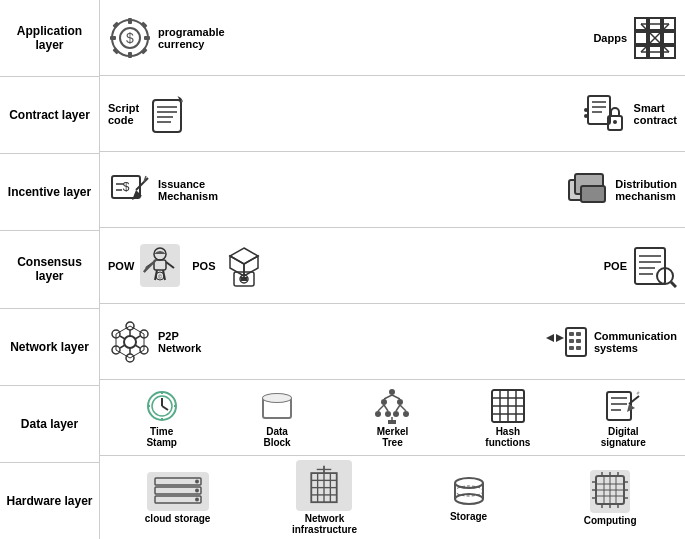 This screenshot has width=685, height=539. Describe the element at coordinates (154, 342) in the screenshot. I see `p2p-item: P2PNetwork` at that location.